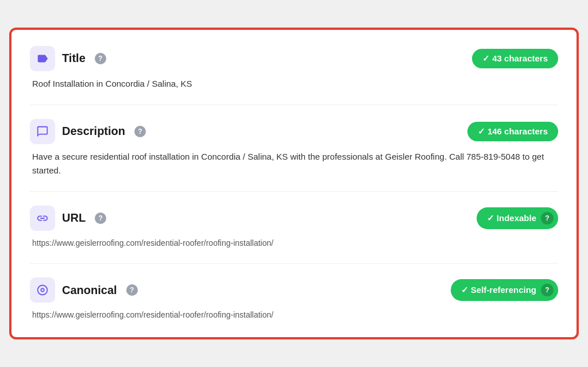 The height and width of the screenshot is (367, 588). Describe the element at coordinates (515, 59) in the screenshot. I see `title-badge: ✓ 43 characters` at that location.